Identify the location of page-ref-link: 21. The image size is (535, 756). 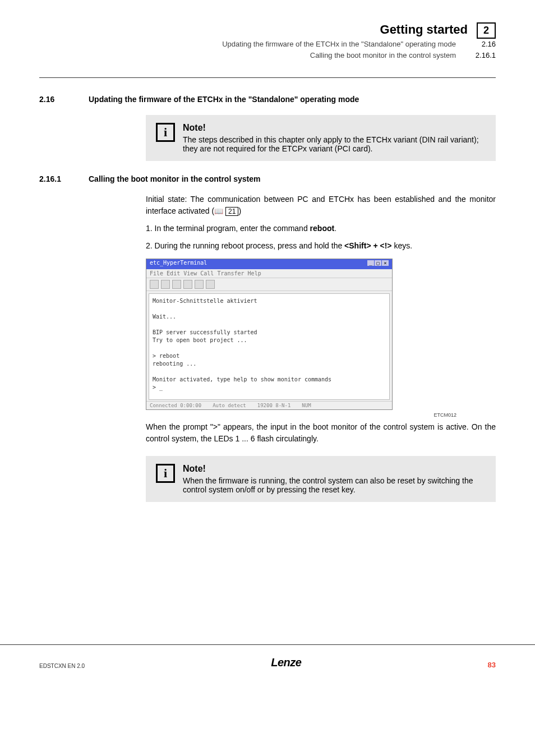
(232, 211).